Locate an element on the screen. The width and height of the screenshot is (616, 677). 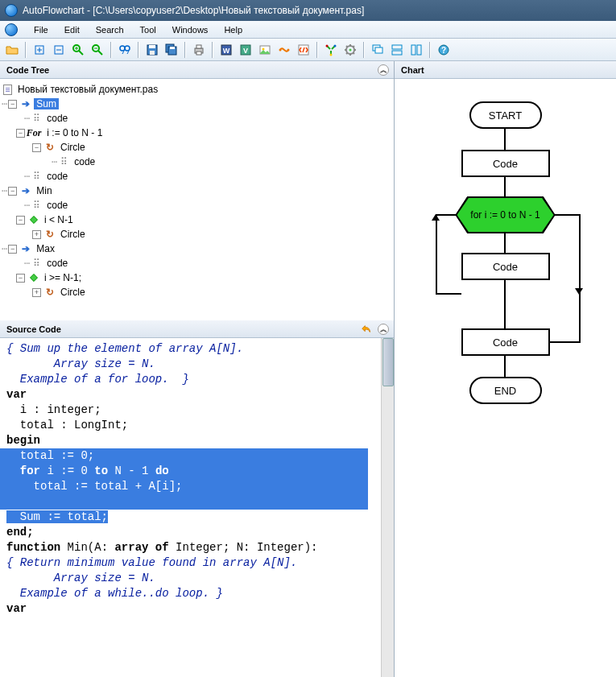
layout-tile-v-button is located at coordinates (416, 50).